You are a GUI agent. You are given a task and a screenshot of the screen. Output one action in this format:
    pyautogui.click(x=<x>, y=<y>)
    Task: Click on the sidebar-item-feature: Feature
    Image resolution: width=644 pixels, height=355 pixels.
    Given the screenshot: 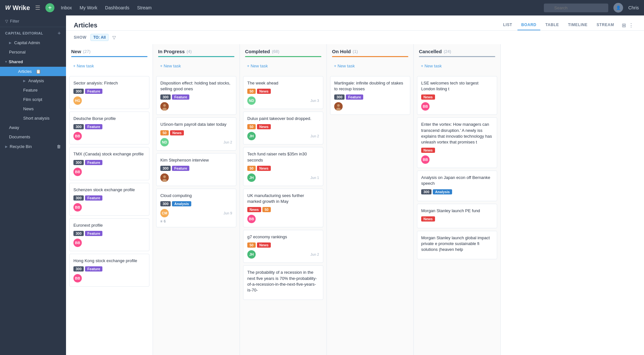 What is the action you would take?
    pyautogui.click(x=41, y=90)
    